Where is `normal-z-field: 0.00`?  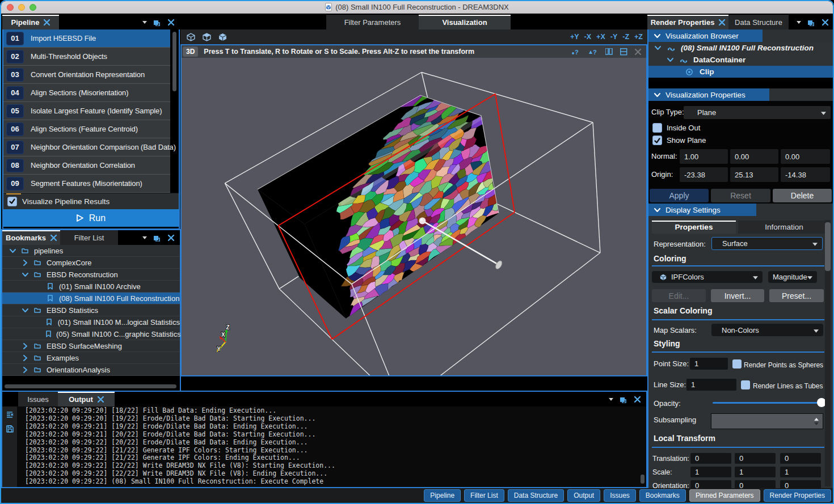 normal-z-field: 0.00 is located at coordinates (806, 156).